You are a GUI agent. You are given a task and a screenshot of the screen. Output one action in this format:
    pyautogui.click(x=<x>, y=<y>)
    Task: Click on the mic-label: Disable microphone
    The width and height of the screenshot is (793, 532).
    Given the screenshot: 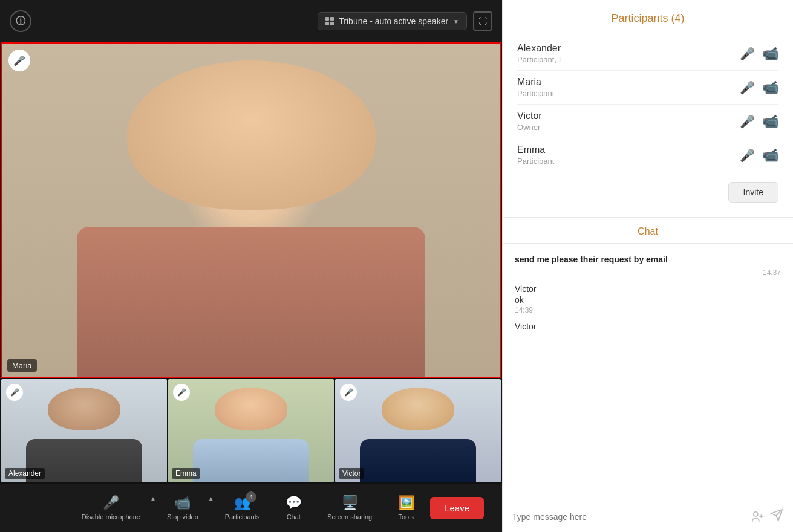 What is the action you would take?
    pyautogui.click(x=111, y=517)
    